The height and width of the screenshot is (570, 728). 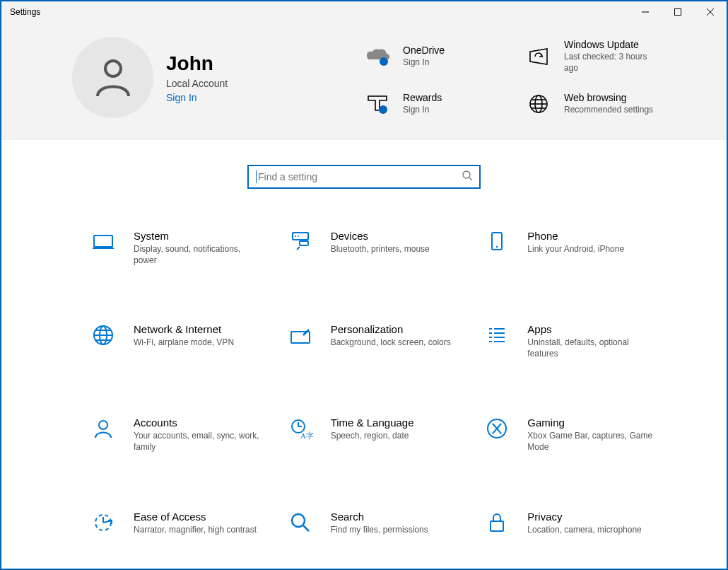 What do you see at coordinates (364, 180) in the screenshot?
I see `search-section` at bounding box center [364, 180].